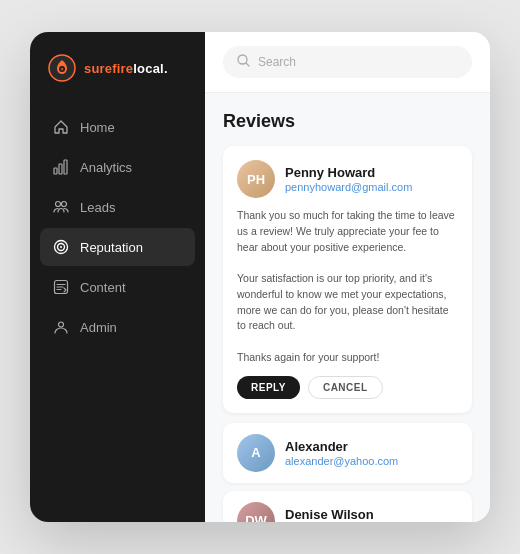 This screenshot has height=554, width=520. I want to click on sidebar-item-leads: Leads, so click(118, 207).